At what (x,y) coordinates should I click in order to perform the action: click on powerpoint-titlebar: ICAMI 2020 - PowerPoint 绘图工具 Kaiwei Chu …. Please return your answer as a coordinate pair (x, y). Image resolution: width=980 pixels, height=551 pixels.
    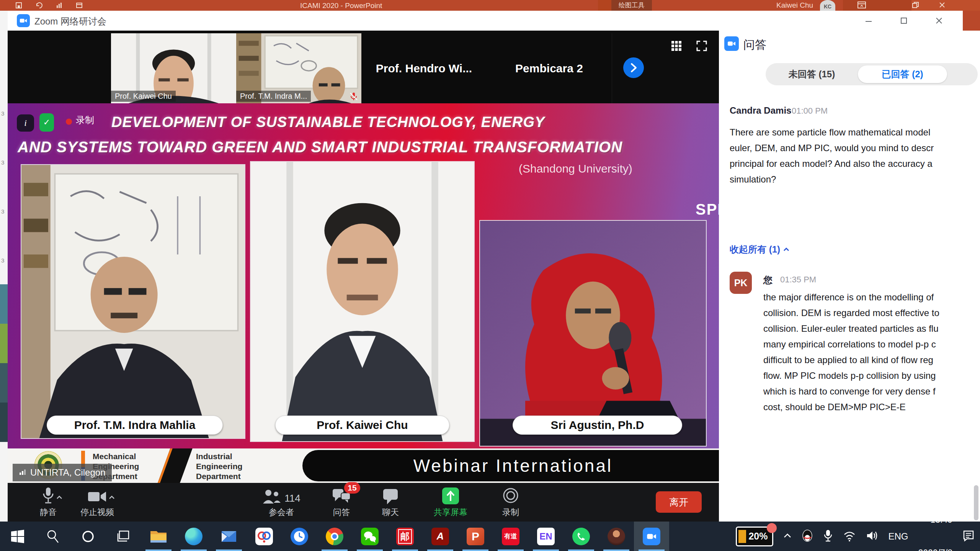
    Looking at the image, I should click on (490, 5).